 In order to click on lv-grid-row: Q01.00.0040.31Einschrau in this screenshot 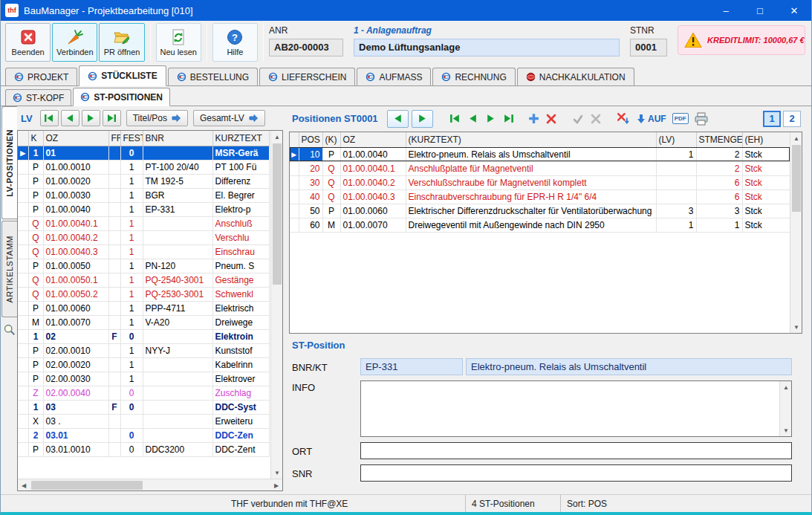, I will do `click(143, 251)`.